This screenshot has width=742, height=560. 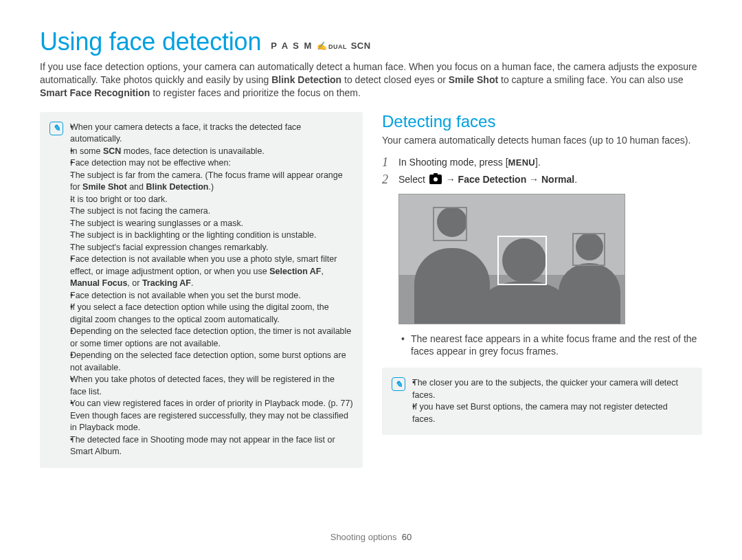 What do you see at coordinates (488, 180) in the screenshot?
I see `step-text: Select → Face Detection → Normal.` at bounding box center [488, 180].